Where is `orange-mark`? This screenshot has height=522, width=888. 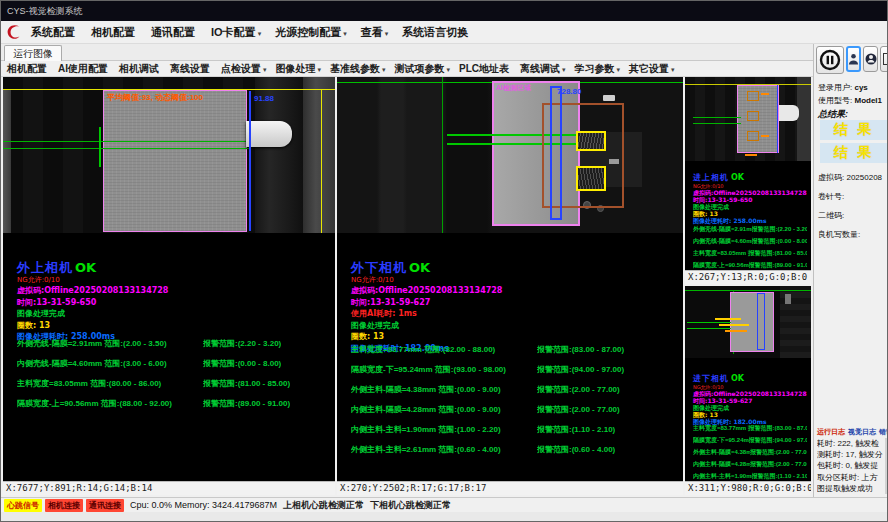 orange-mark is located at coordinates (765, 94).